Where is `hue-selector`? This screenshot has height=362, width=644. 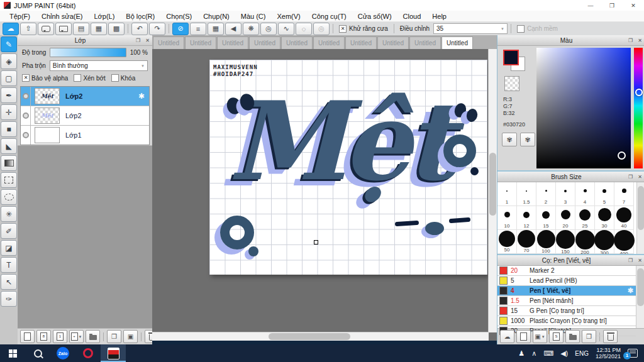 hue-selector is located at coordinates (639, 92).